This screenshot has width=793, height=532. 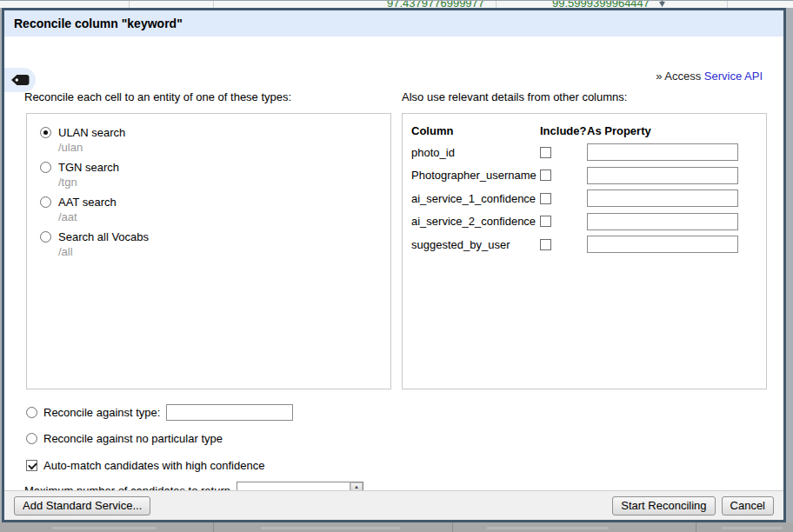 I want to click on automatch-label: Auto-match candidates with high confiden…, so click(x=154, y=466).